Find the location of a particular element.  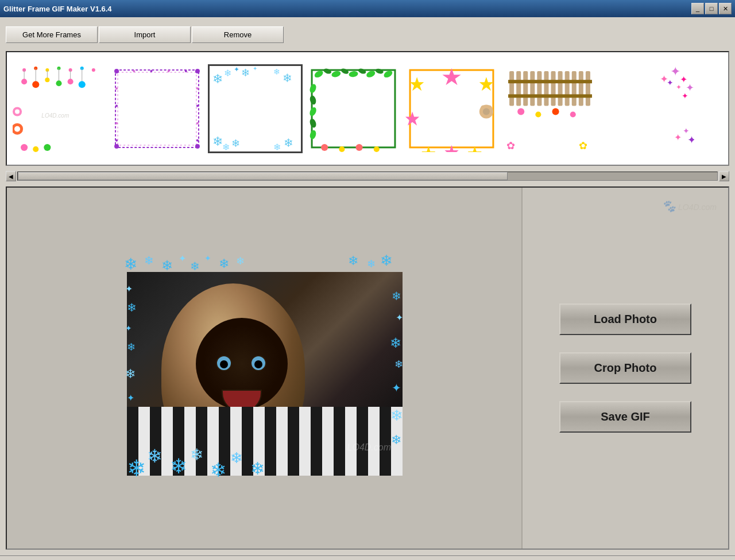

scroll-track is located at coordinates (368, 176).